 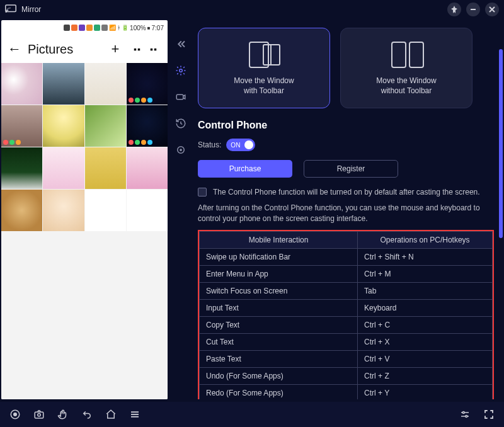 What do you see at coordinates (425, 392) in the screenshot?
I see `cell-hotkey: Ctrl + Y` at bounding box center [425, 392].